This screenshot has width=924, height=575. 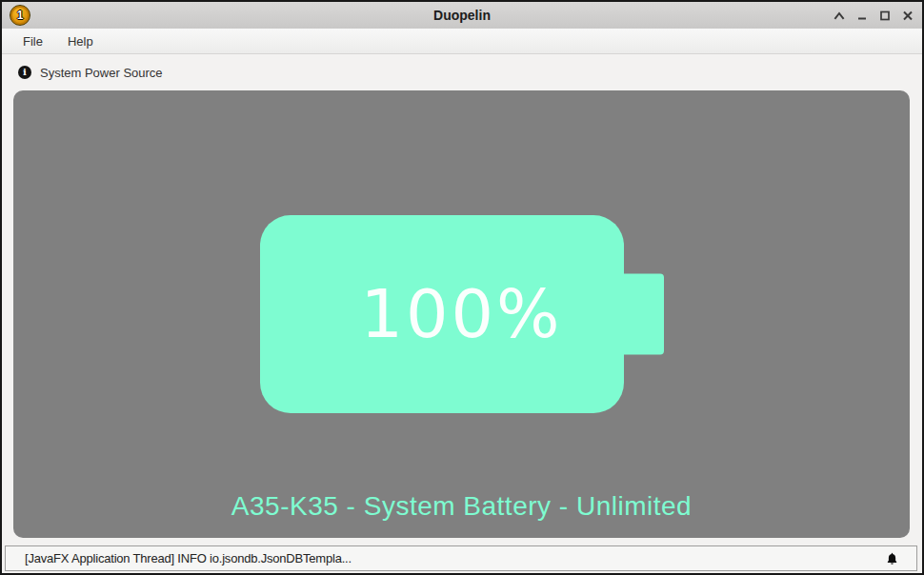 What do you see at coordinates (462, 15) in the screenshot?
I see `title-bar: 1 Duopelin` at bounding box center [462, 15].